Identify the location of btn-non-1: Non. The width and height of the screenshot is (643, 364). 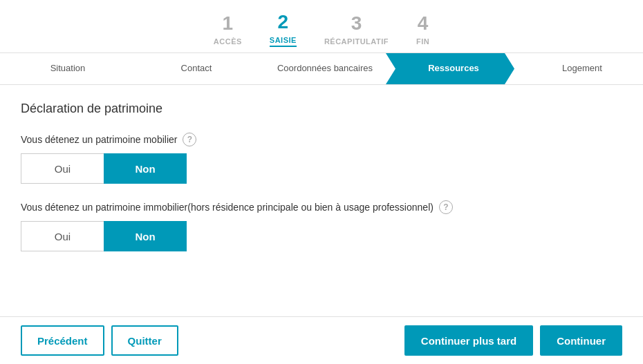
(145, 169).